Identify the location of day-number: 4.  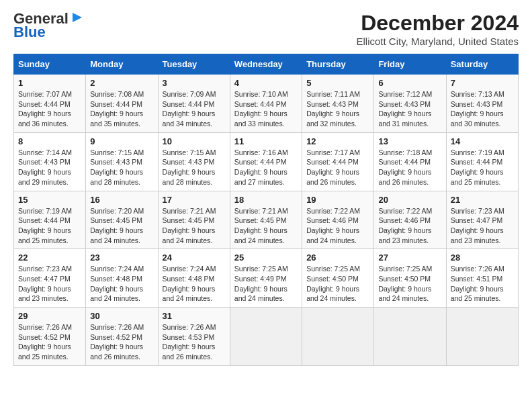
(266, 83).